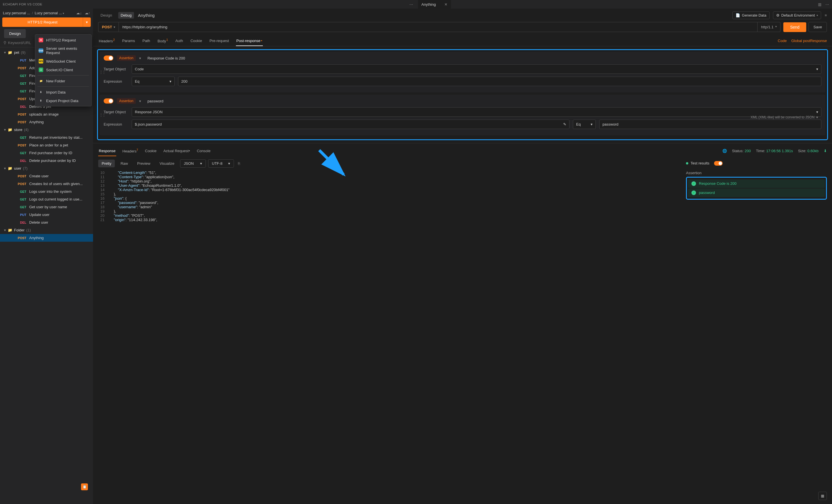  Describe the element at coordinates (47, 256) in the screenshot. I see `sidebar: Lucy personal ... / Lucy personal ... ☁↓…` at that location.